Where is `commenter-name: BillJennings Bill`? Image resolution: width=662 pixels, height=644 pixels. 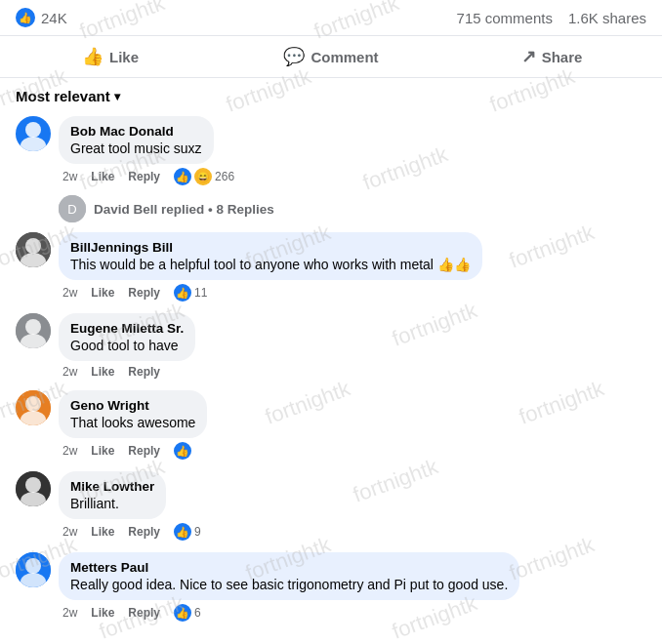
commenter-name: BillJennings Bill is located at coordinates (270, 248).